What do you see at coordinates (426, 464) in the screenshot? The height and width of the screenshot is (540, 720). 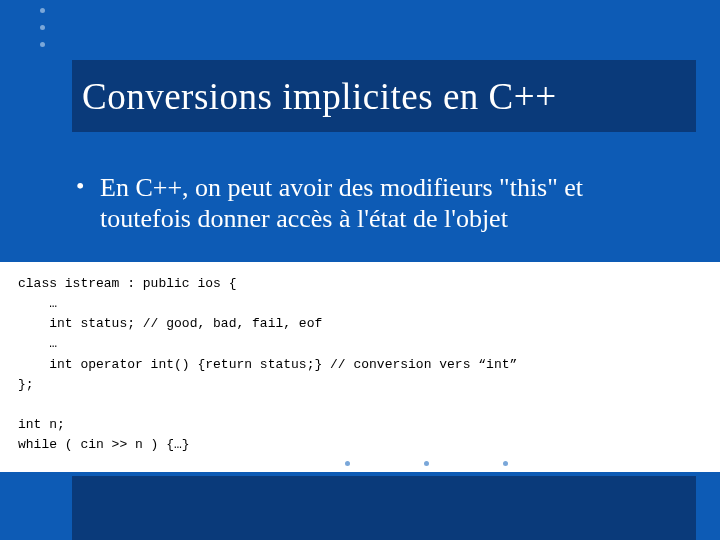 I see `decorative-dots-bottom` at bounding box center [426, 464].